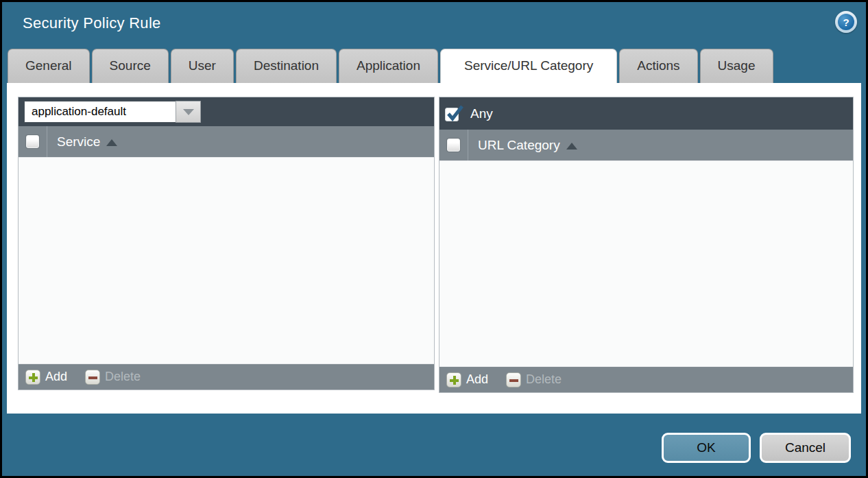 The width and height of the screenshot is (868, 478). Describe the element at coordinates (388, 66) in the screenshot. I see `tab-application: Application` at that location.